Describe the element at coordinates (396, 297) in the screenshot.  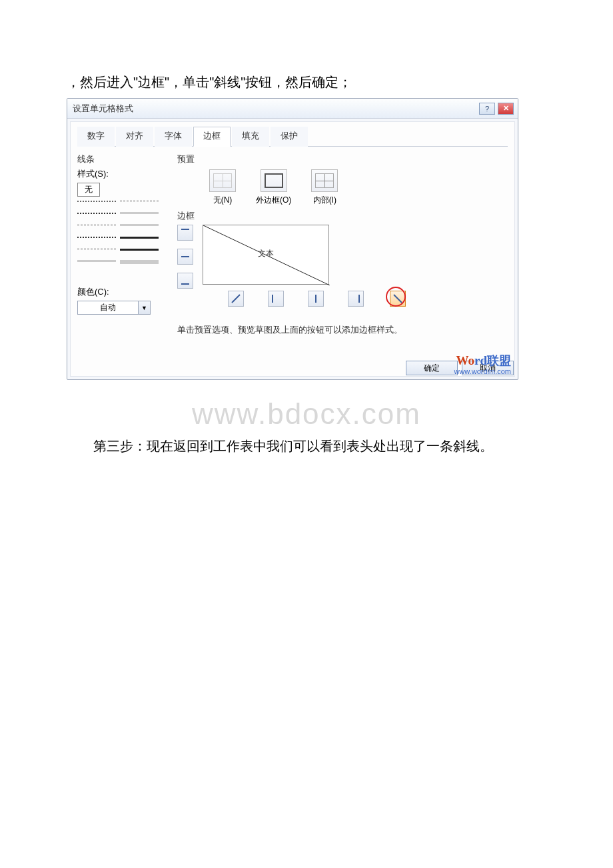
I see `highlight-circle-icon` at that location.